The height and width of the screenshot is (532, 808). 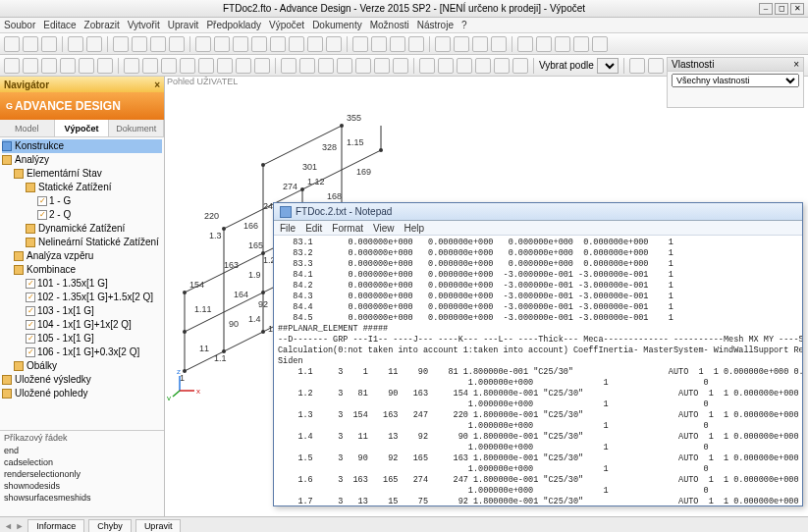 What do you see at coordinates (98, 241) in the screenshot?
I see `tree-nonlinear: Nelineární Statické Zatížení` at bounding box center [98, 241].